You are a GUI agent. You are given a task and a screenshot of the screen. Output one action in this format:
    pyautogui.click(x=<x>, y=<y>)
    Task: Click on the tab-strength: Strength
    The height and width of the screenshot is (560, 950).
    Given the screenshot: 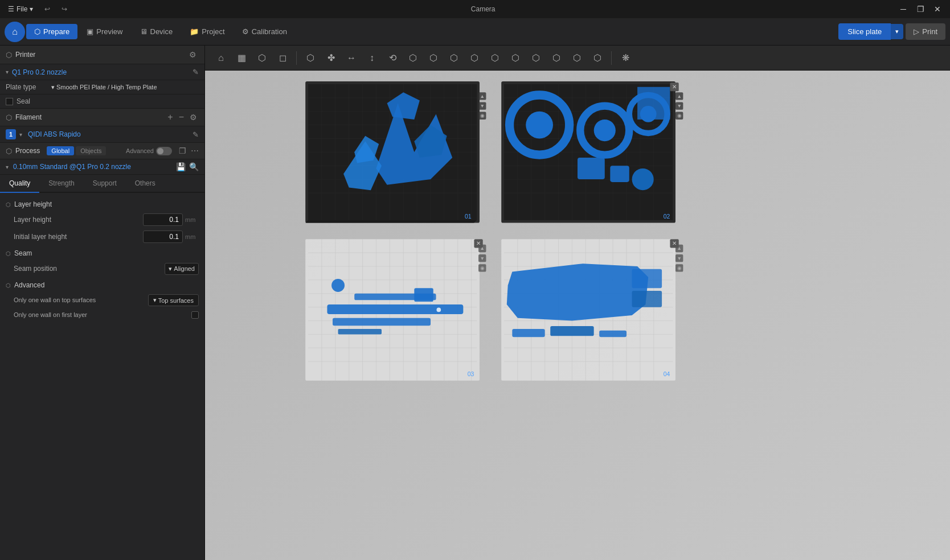 What is the action you would take?
    pyautogui.click(x=62, y=184)
    